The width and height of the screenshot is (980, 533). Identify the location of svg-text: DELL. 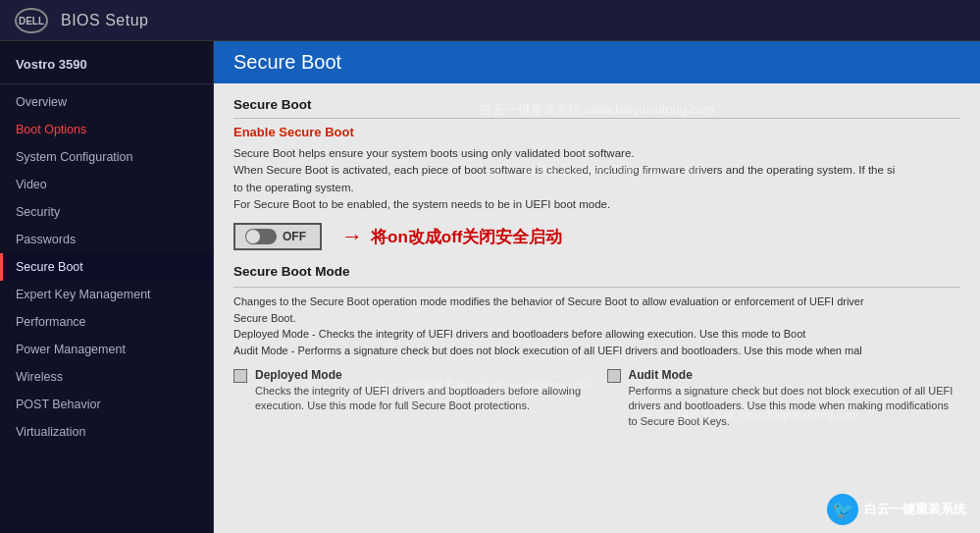
(31, 22).